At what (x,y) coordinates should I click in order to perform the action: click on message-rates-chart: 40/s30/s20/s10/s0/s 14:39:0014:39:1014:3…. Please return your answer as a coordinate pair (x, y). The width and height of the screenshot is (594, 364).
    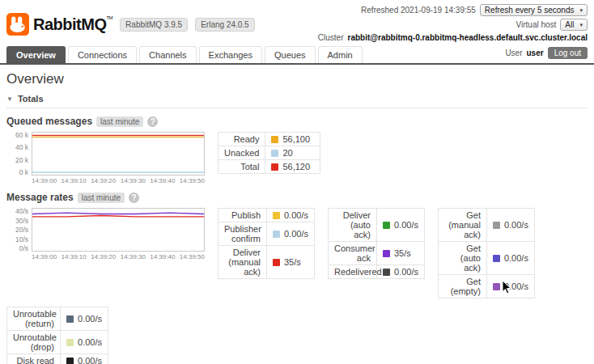
    Looking at the image, I should click on (105, 235).